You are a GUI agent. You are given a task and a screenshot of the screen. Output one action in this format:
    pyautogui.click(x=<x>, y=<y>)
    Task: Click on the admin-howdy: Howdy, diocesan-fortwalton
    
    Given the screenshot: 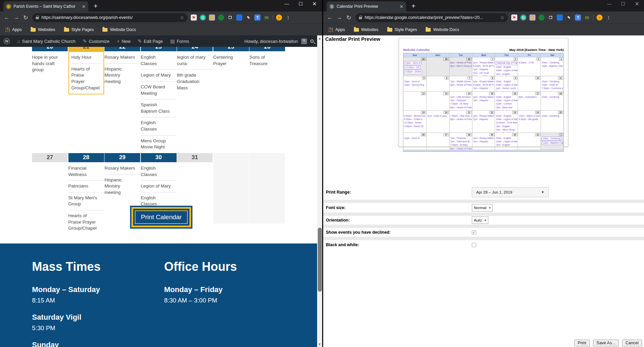 What is the action you would take?
    pyautogui.click(x=271, y=41)
    